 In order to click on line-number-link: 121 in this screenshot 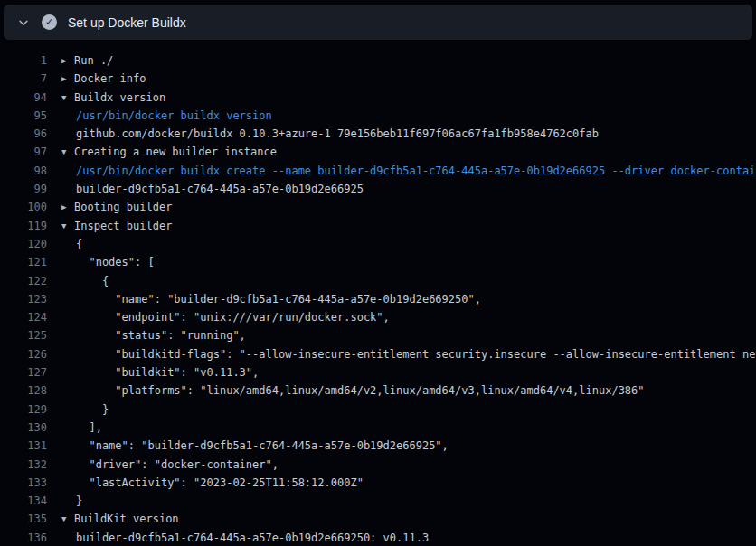, I will do `click(24, 262)`.